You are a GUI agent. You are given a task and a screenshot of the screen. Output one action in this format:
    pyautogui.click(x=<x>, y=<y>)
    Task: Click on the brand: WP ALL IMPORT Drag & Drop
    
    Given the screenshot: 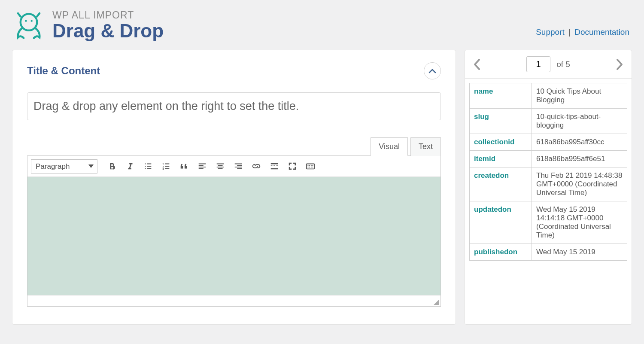 What is the action you would take?
    pyautogui.click(x=88, y=25)
    